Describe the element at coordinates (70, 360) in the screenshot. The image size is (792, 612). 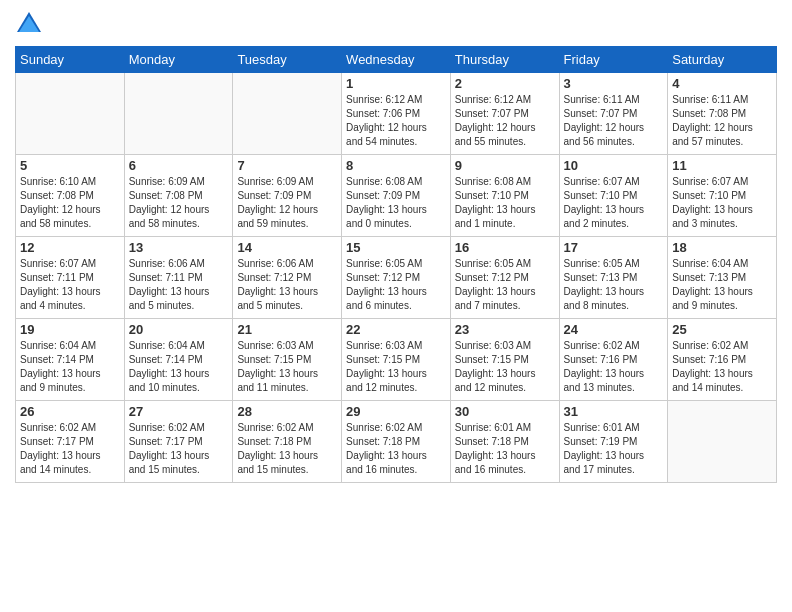
I see `calendar-cell: 19Sunrise: 6:04 AM Sunset: 7:14 PM Dayli…` at that location.